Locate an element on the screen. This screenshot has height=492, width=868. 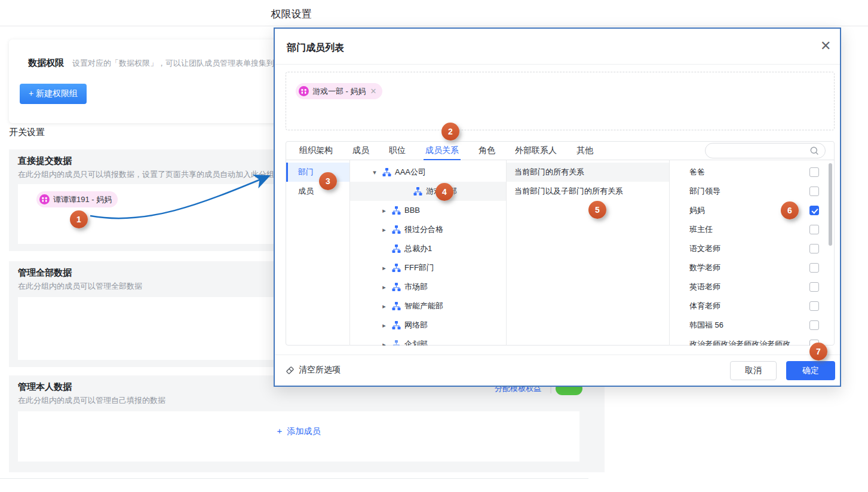
section-title: 直接提交数据 is located at coordinates (45, 161).